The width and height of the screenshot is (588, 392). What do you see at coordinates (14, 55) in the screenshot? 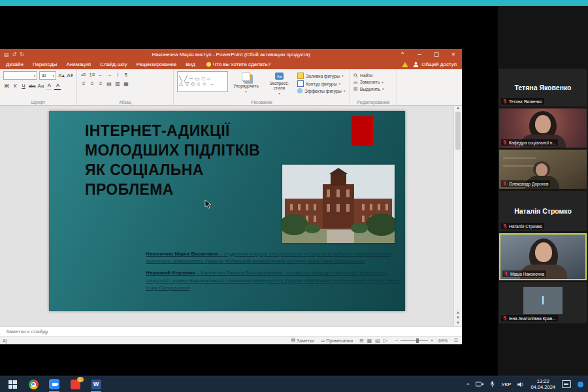
I see `undo-icon: ↺` at bounding box center [14, 55].